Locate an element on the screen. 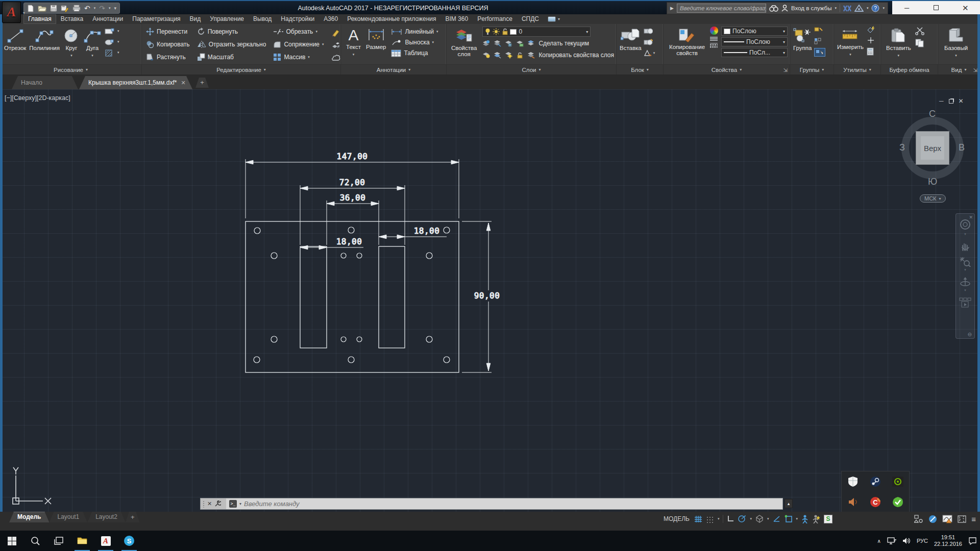 The width and height of the screenshot is (980, 551). linear-dimension-button: Линейный▾ is located at coordinates (414, 32).